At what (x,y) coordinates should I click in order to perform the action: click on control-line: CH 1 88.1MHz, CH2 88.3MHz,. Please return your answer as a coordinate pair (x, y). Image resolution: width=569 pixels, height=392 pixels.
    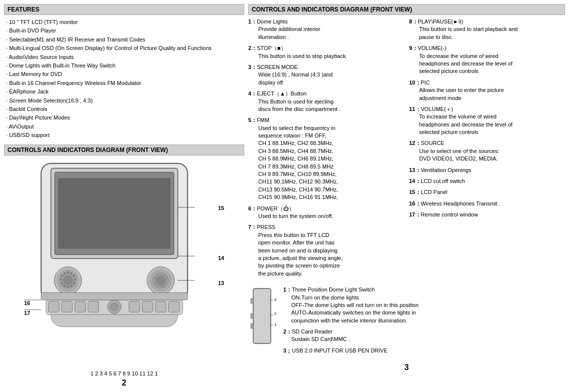
    Looking at the image, I should click on (326, 143).